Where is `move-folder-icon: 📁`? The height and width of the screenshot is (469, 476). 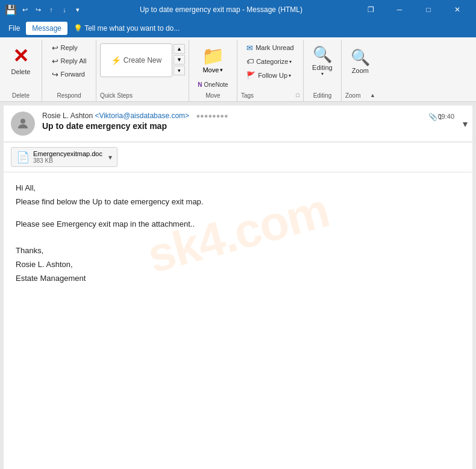 move-folder-icon: 📁 is located at coordinates (213, 55).